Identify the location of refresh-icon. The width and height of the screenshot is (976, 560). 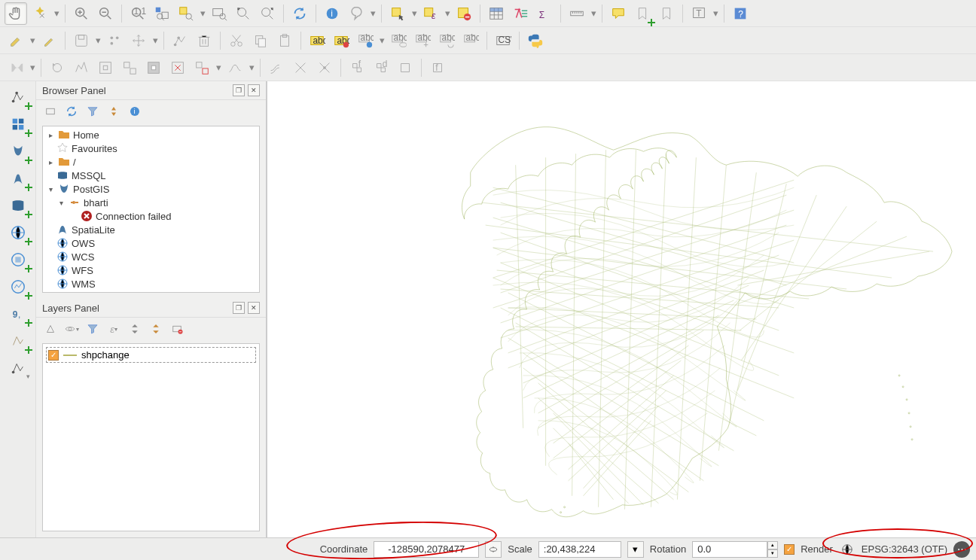
(72, 111).